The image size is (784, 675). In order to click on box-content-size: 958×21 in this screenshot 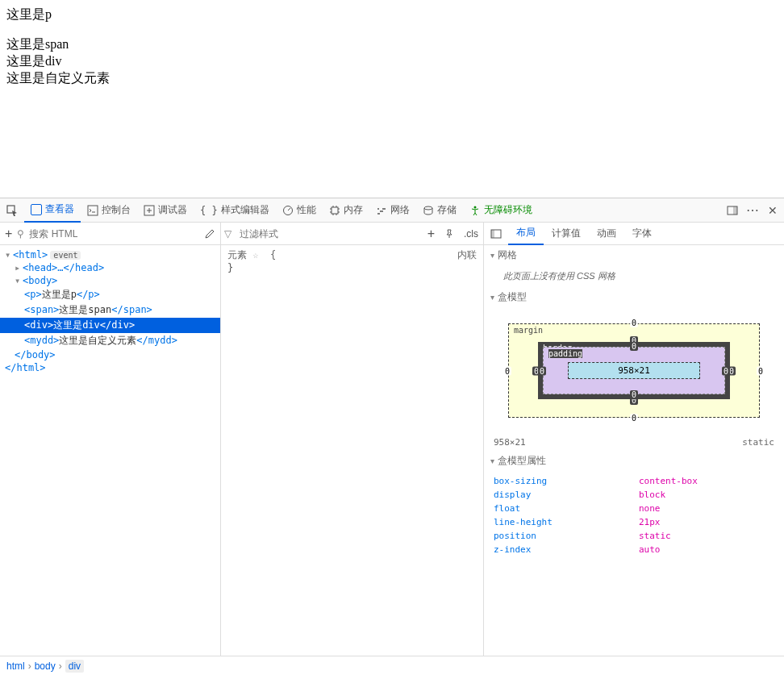, I will do `click(634, 371)`.